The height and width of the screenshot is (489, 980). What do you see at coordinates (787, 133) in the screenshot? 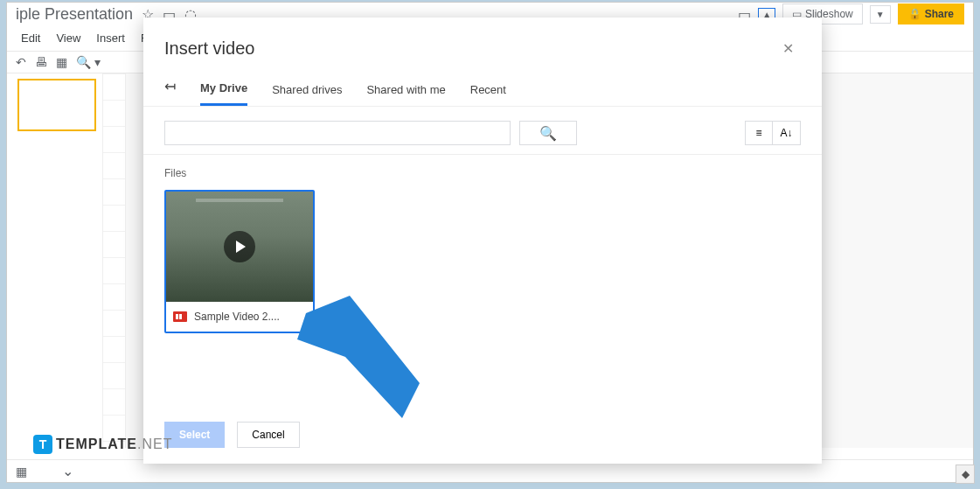
I see `sort-view-icon: A↓` at bounding box center [787, 133].